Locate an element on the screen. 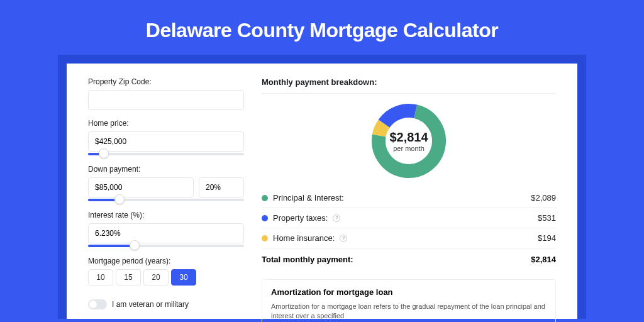  period-button-10: 10 is located at coordinates (101, 277).